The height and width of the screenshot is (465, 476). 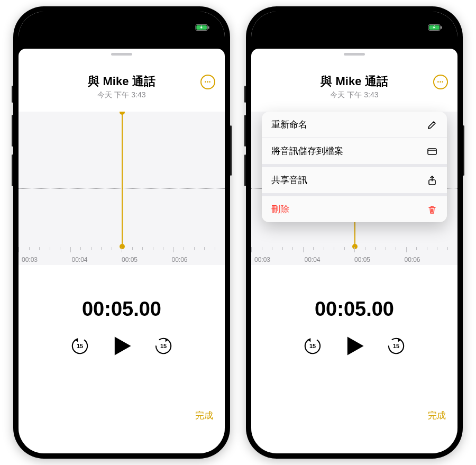 I want to click on pencil-icon, so click(x=432, y=125).